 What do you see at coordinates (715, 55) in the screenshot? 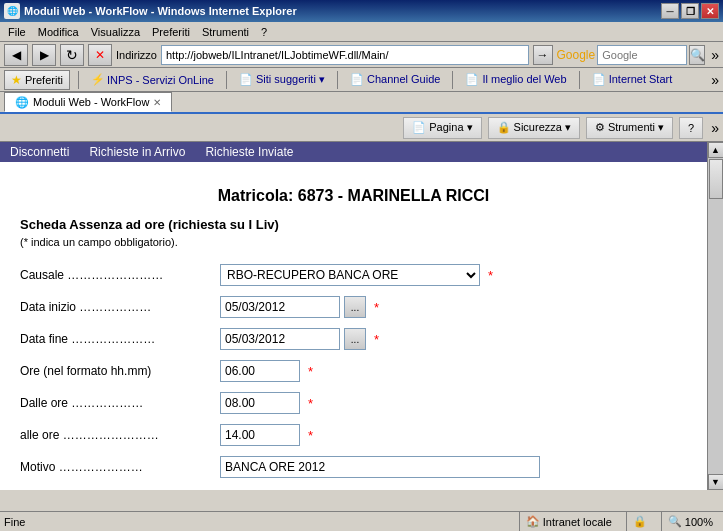
I see `extend-button: »` at bounding box center [715, 55].